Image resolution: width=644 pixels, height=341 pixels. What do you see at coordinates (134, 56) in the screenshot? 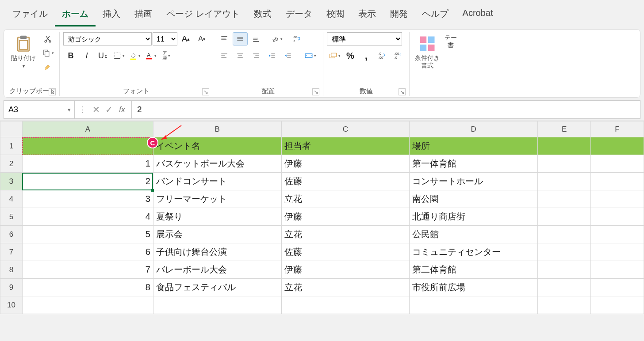
I see `fill-color-button: ▾` at bounding box center [134, 56].